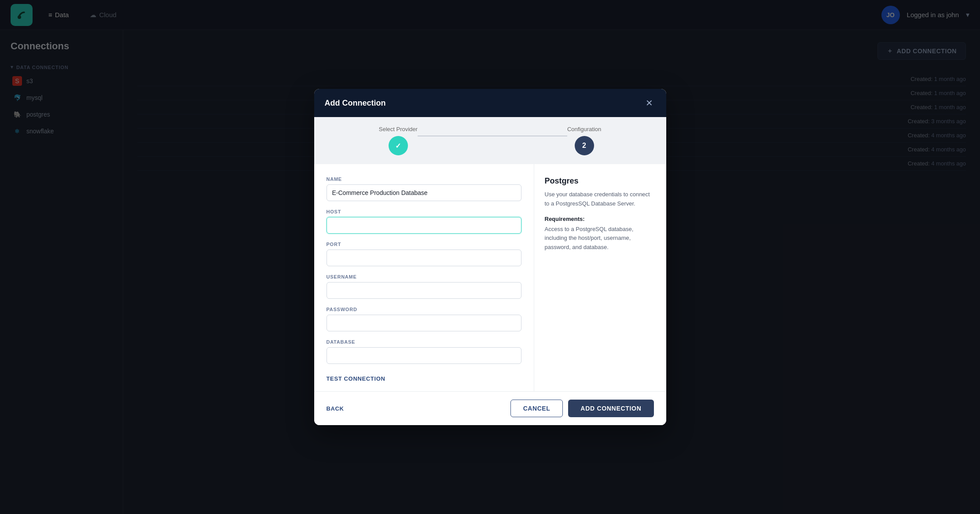 The height and width of the screenshot is (514, 980). Describe the element at coordinates (424, 323) in the screenshot. I see `password-input` at that location.